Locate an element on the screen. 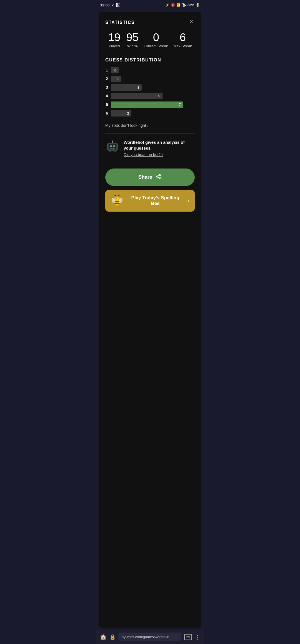 The width and height of the screenshot is (300, 644). mute-icon: 🔇 is located at coordinates (173, 5).